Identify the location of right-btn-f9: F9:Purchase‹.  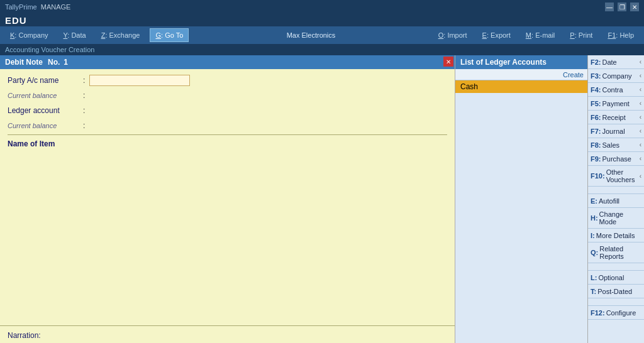
(616, 159).